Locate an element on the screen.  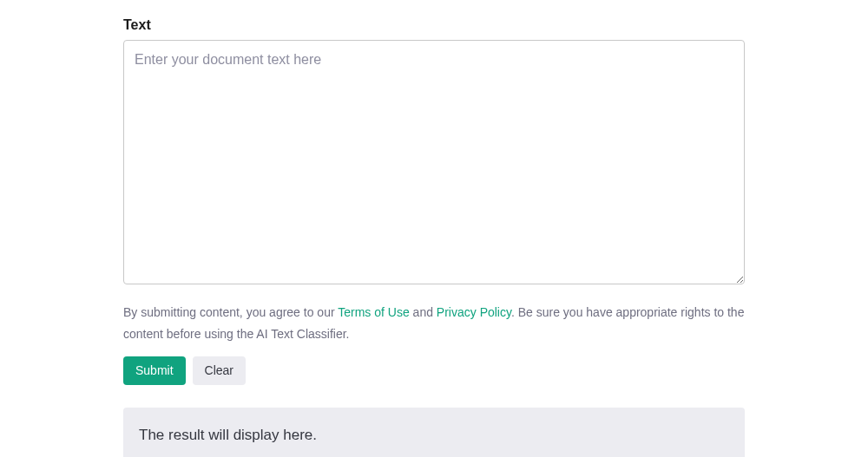
submit-button: Submit is located at coordinates (155, 371).